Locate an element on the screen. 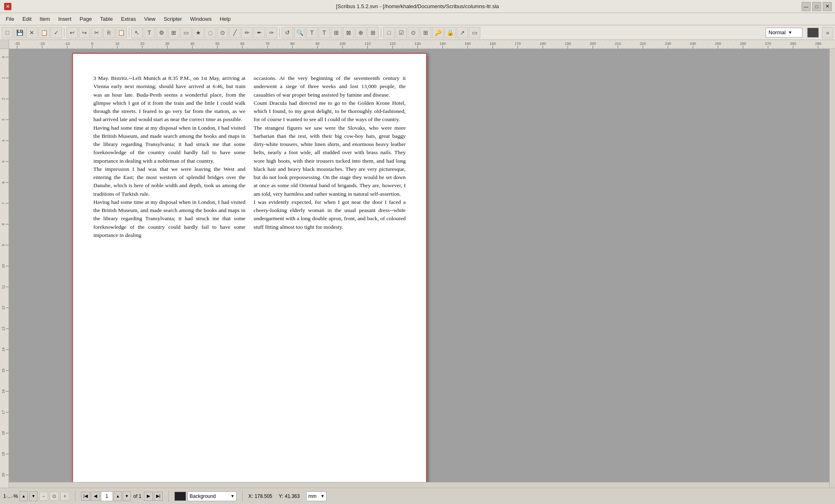  expand-button: » is located at coordinates (828, 33).